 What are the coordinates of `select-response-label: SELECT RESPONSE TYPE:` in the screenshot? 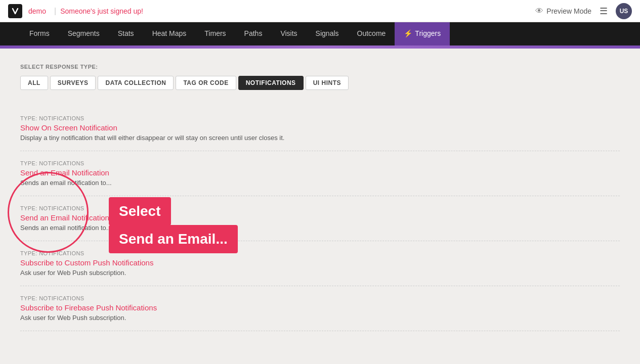 It's located at (320, 67).